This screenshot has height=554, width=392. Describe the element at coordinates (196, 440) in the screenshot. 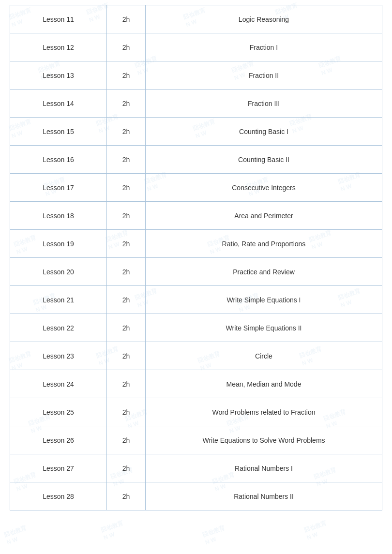

I see `table-row: Lesson 26 2h Write Equations to Solve Wo…` at that location.